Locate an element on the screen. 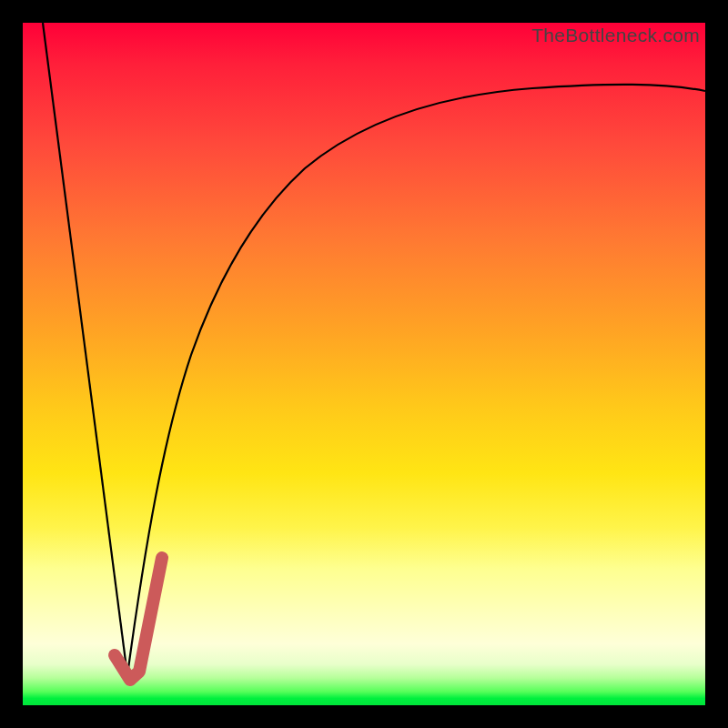  highlight-j-mark is located at coordinates (138, 619).